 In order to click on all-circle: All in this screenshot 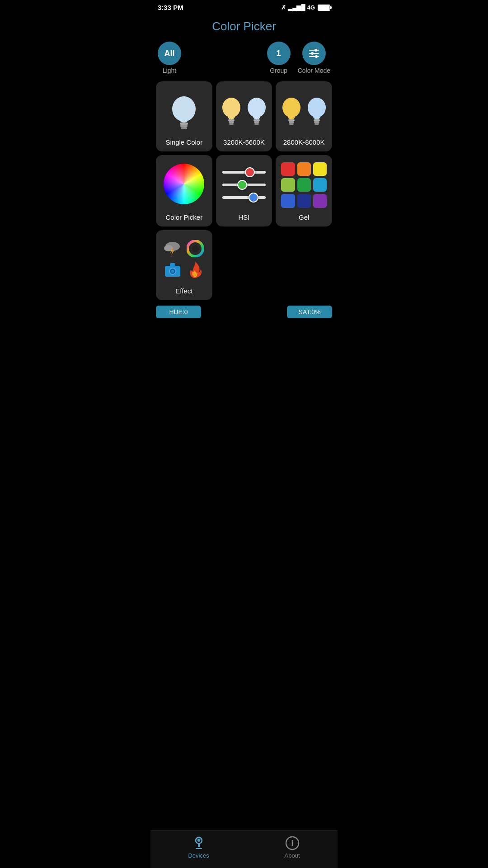, I will do `click(169, 53)`.